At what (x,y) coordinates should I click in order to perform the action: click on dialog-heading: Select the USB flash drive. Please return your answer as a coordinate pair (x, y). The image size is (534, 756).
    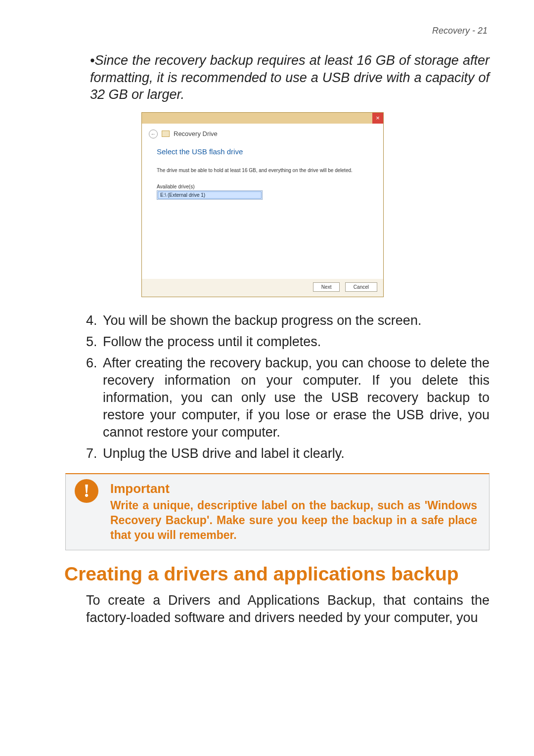
    Looking at the image, I should click on (263, 151).